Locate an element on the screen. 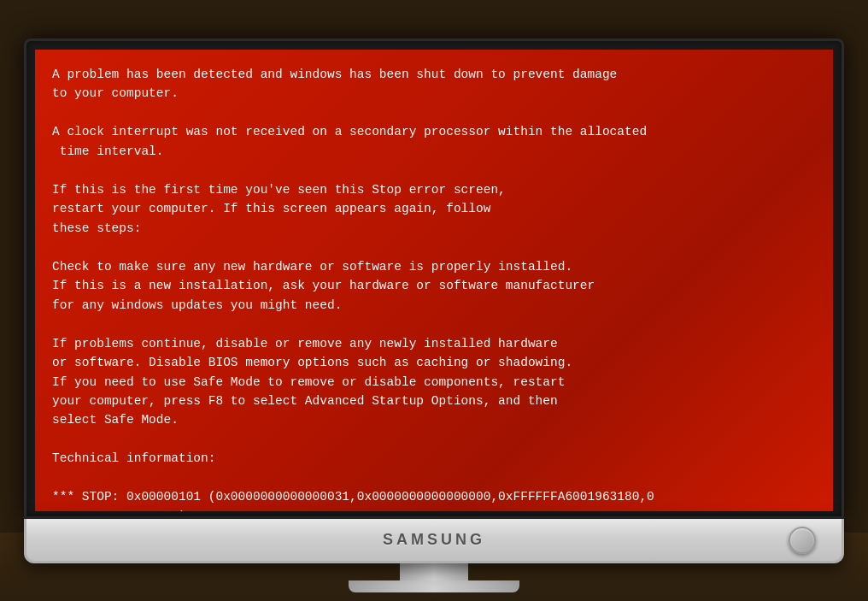 Image resolution: width=868 pixels, height=601 pixels. bsod-line21: Technical information: is located at coordinates (133, 458).